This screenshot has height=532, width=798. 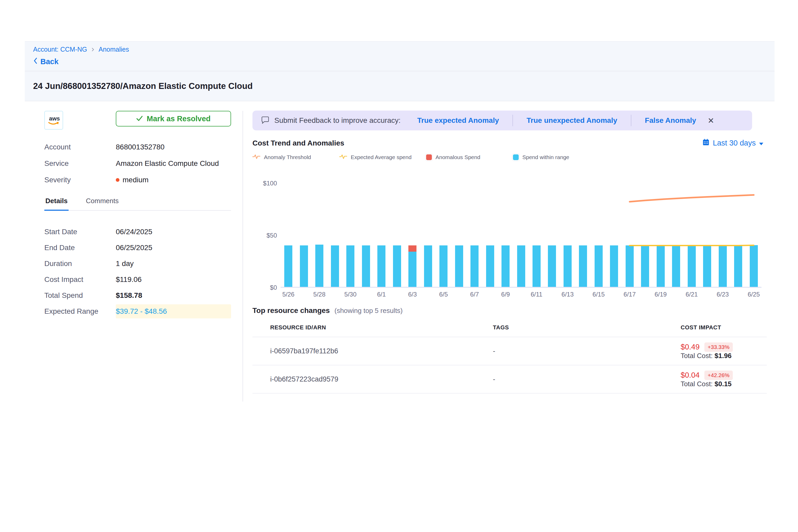 What do you see at coordinates (138, 180) in the screenshot?
I see `severity-field: Severity medium` at bounding box center [138, 180].